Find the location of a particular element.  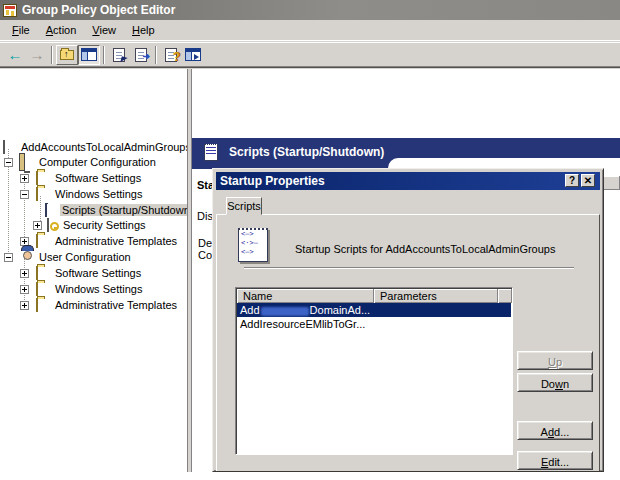

clipped-description-text: De is located at coordinates (205, 243).